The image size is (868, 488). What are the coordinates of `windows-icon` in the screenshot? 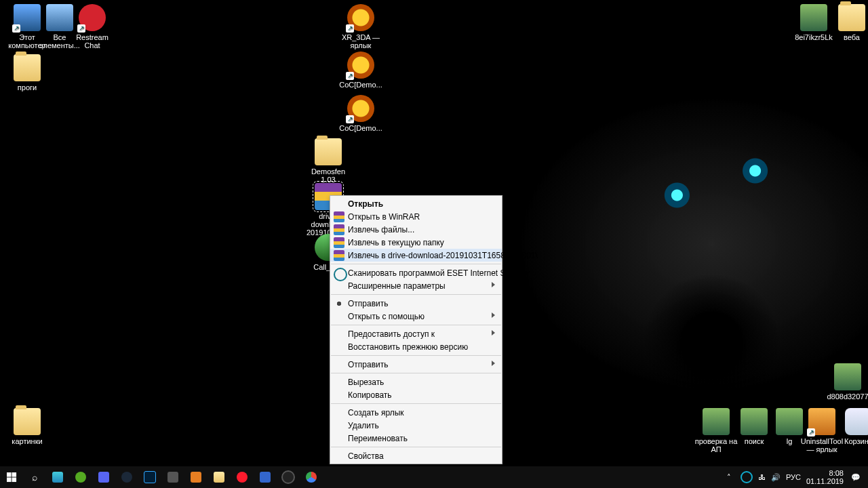 It's located at (12, 477).